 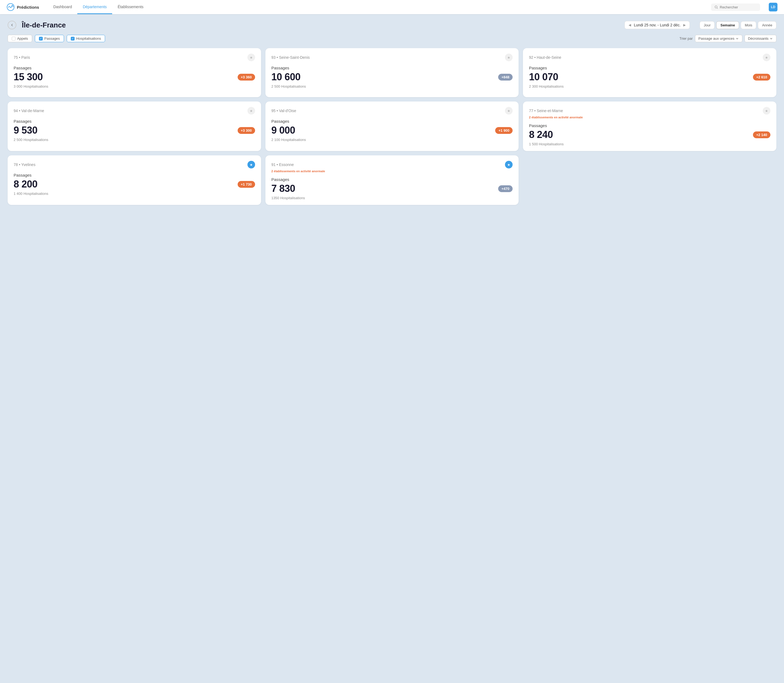 I want to click on card-dept-name-77: 77 • Seine-et-Marne, so click(x=546, y=111).